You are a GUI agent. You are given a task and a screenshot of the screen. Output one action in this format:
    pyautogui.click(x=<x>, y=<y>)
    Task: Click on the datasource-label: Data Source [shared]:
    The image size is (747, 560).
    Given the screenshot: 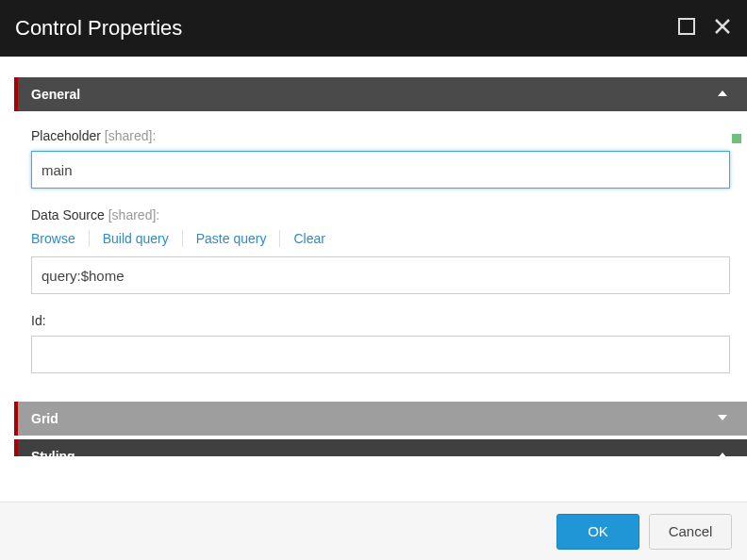 What is the action you would take?
    pyautogui.click(x=381, y=215)
    